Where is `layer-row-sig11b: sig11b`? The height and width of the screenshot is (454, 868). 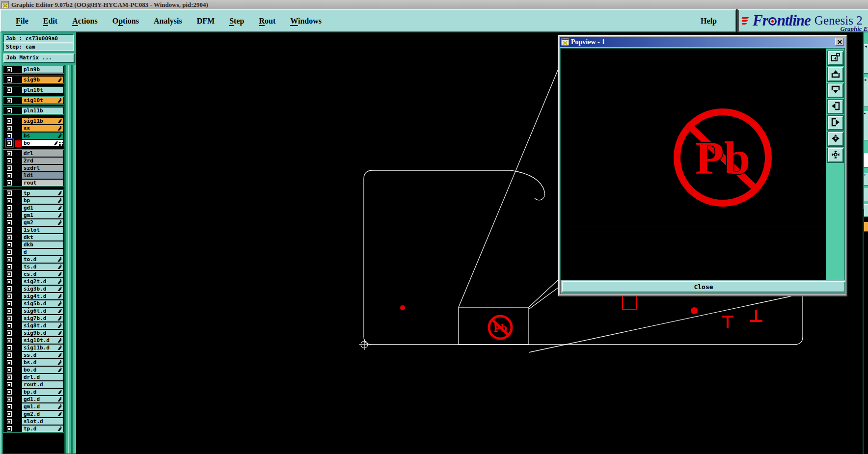 layer-row-sig11b: sig11b is located at coordinates (33, 121).